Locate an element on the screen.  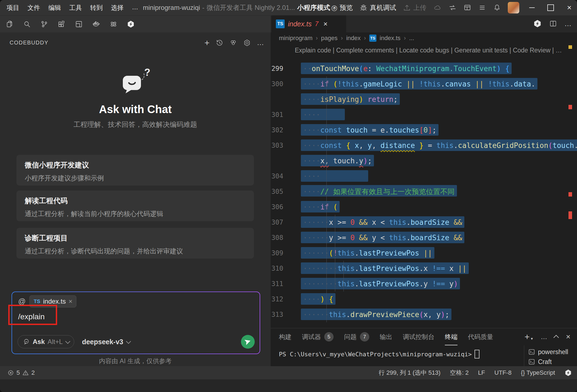
menu-item: … is located at coordinates (135, 8).